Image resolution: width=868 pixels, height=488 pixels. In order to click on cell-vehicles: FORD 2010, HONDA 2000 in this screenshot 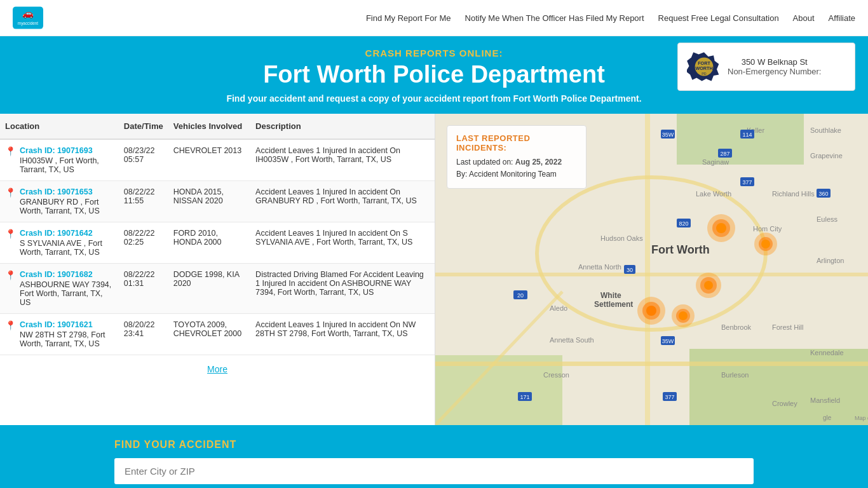, I will do `click(210, 243)`.